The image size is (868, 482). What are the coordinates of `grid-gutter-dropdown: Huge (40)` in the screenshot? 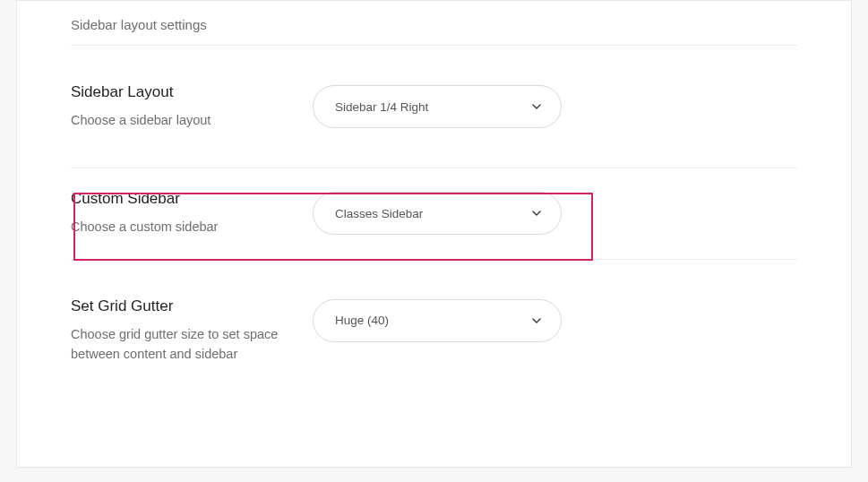 It's located at (437, 321).